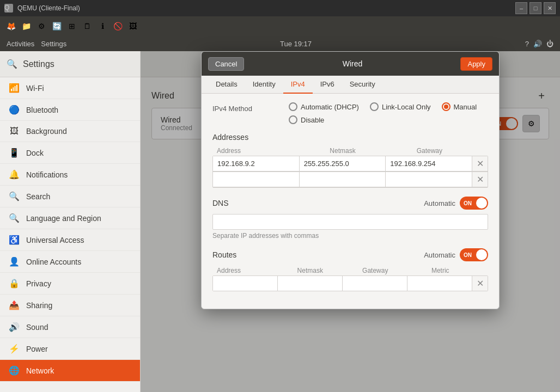  What do you see at coordinates (440, 283) in the screenshot?
I see `routes-1-metric-cell` at bounding box center [440, 283].